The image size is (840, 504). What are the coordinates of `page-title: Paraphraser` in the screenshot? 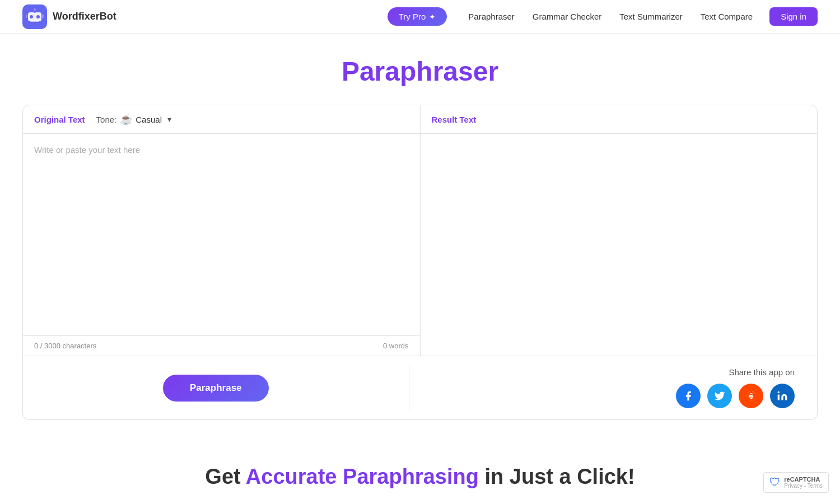 It's located at (420, 72).